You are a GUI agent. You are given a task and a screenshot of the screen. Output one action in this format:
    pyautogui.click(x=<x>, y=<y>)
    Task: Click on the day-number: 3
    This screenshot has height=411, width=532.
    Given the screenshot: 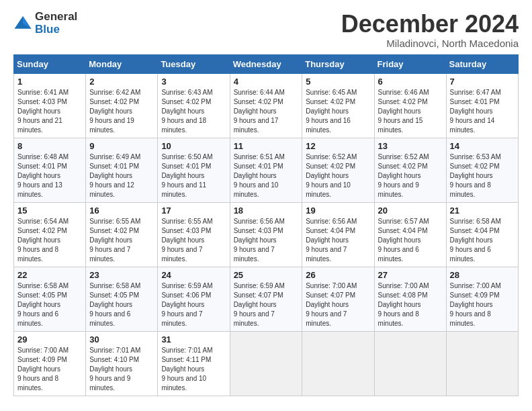 What is the action you would take?
    pyautogui.click(x=193, y=82)
    